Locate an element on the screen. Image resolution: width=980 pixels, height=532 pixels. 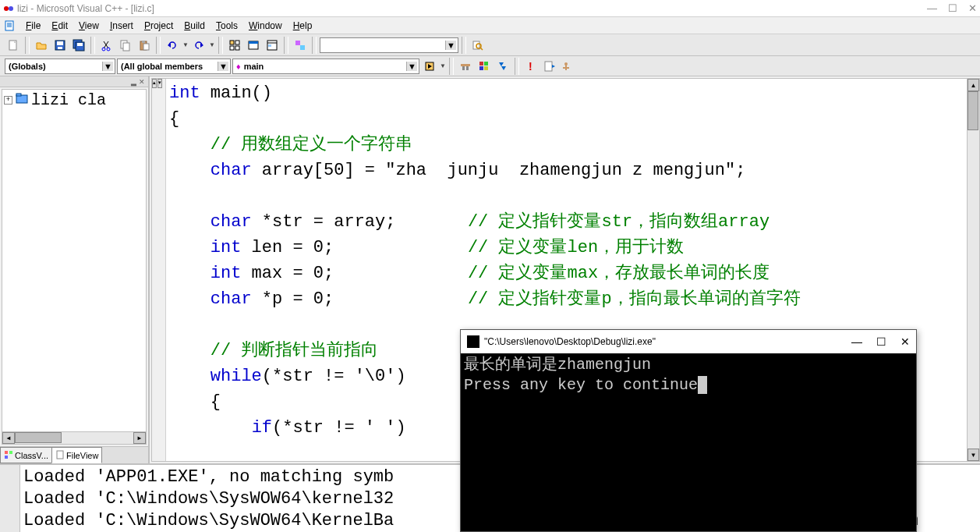
redo-button is located at coordinates (199, 45).